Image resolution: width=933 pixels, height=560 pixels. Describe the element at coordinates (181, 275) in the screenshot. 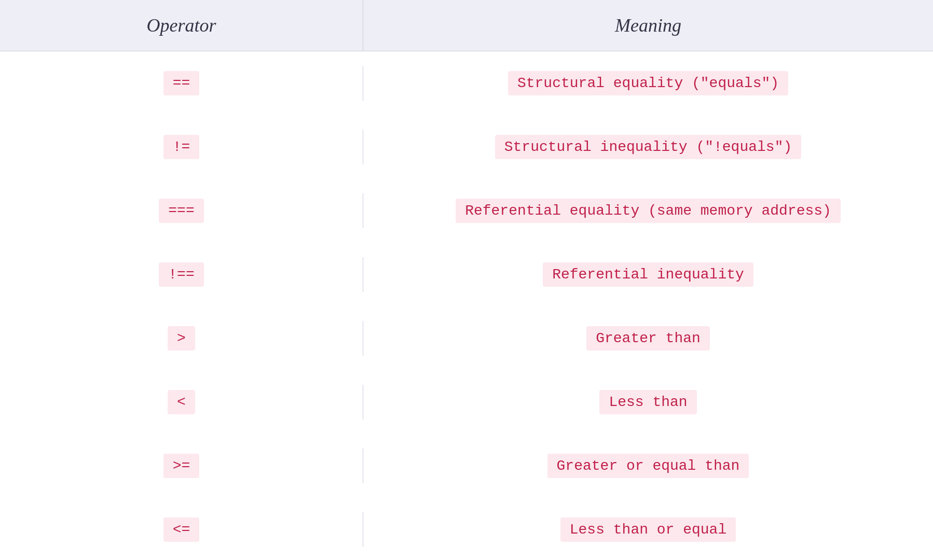

I see `operator-code: !==` at that location.